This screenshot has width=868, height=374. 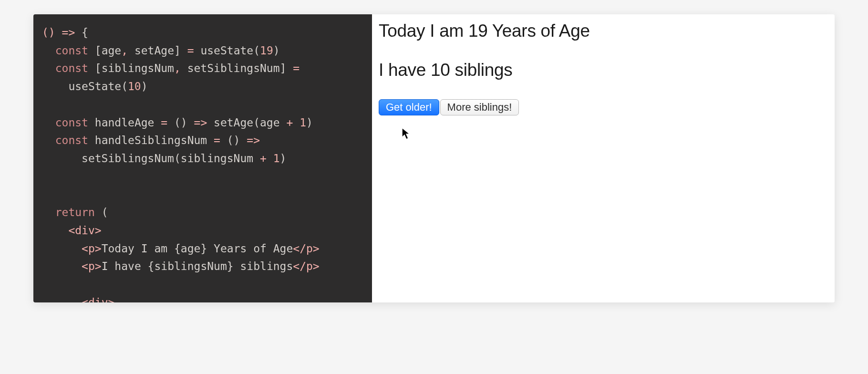 What do you see at coordinates (250, 249) in the screenshot?
I see `code-token: Years of Age` at bounding box center [250, 249].